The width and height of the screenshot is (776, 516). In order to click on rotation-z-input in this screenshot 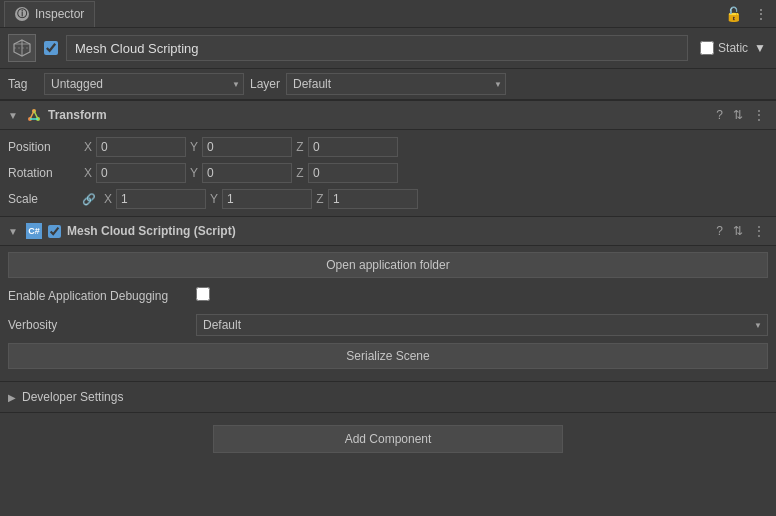, I will do `click(353, 173)`.